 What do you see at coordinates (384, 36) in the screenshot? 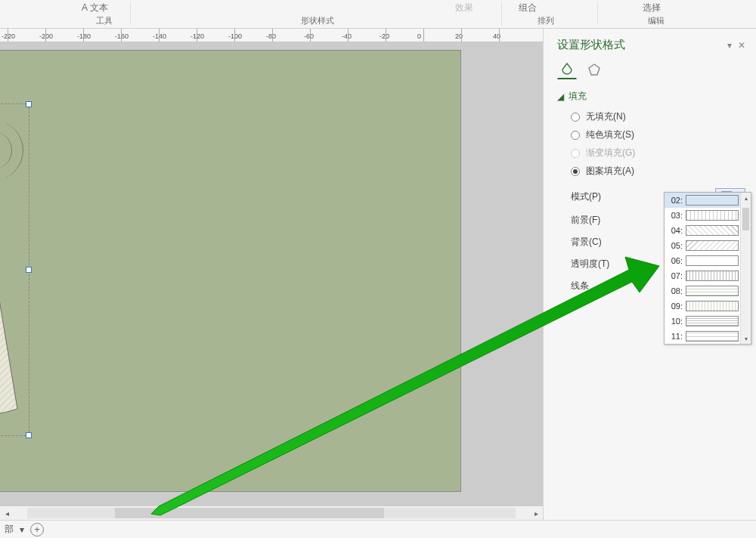
I see `ruler-tick-label: -20` at bounding box center [384, 36].